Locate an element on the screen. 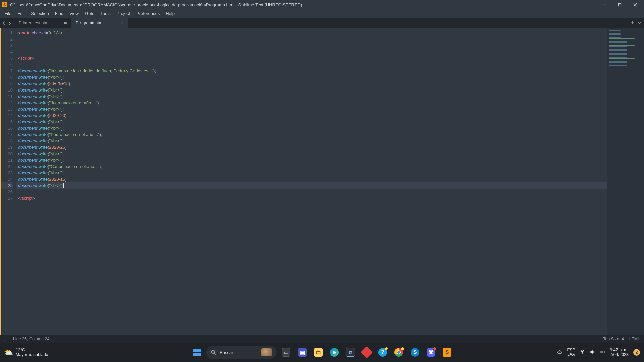  maximize-button is located at coordinates (620, 5).